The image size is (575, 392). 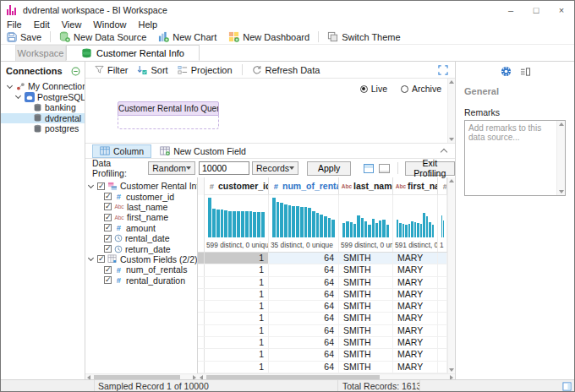 What do you see at coordinates (141, 207) in the screenshot?
I see `field-item-last-name: Abclast_name` at bounding box center [141, 207].